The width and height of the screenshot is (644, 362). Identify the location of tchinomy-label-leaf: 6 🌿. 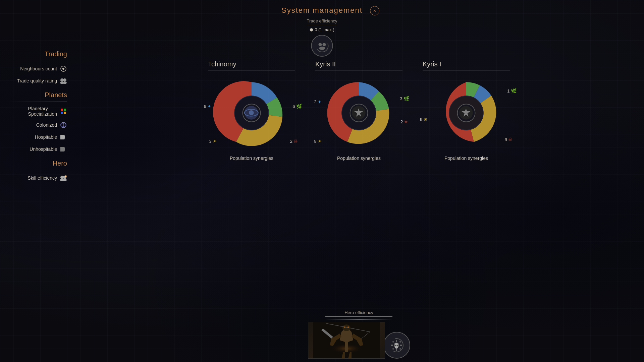
(297, 106).